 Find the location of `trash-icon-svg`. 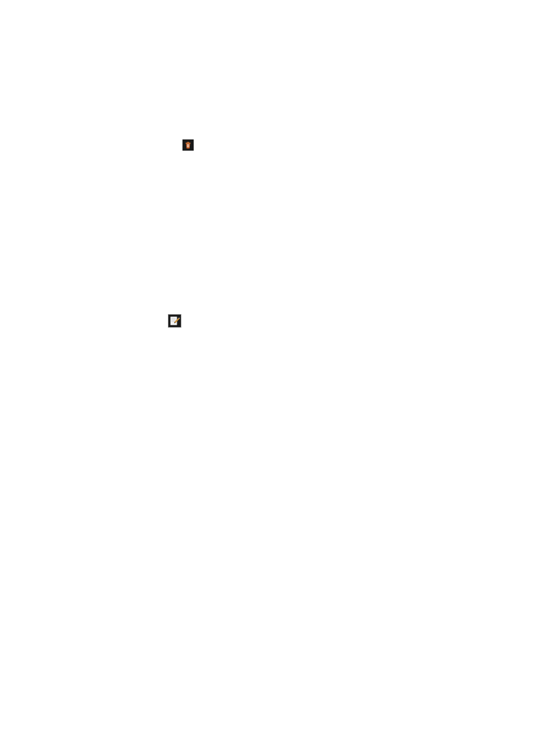

trash-icon-svg is located at coordinates (188, 145).